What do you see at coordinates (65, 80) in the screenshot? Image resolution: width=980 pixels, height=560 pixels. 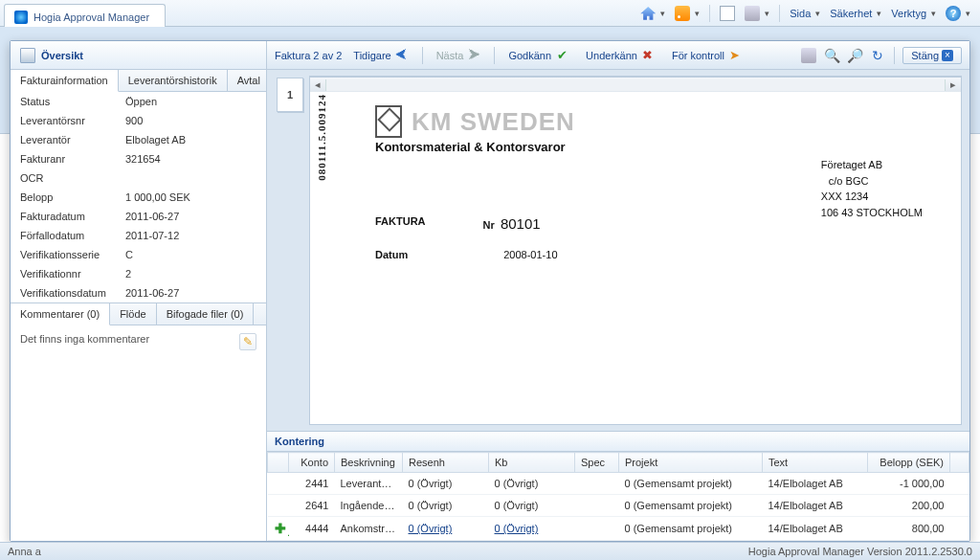 I see `tab-invoice-info: Fakturainformation` at bounding box center [65, 80].